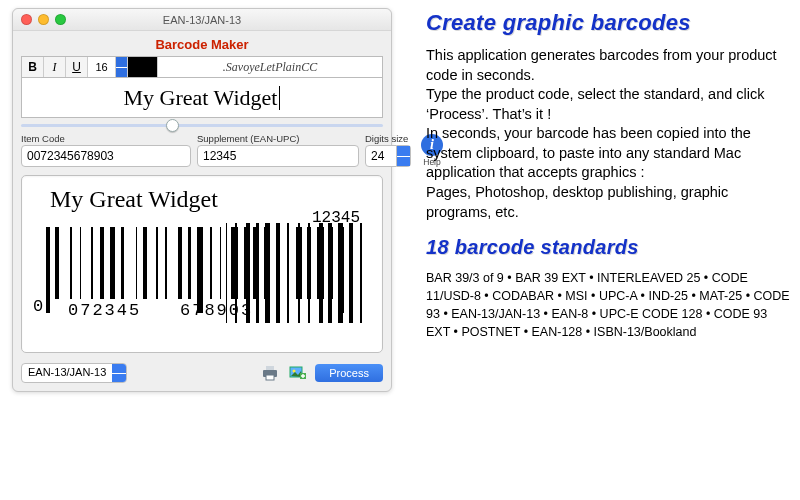  Describe the element at coordinates (270, 67) in the screenshot. I see `font-name-label: .SavoyeLetPlainCC` at that location.